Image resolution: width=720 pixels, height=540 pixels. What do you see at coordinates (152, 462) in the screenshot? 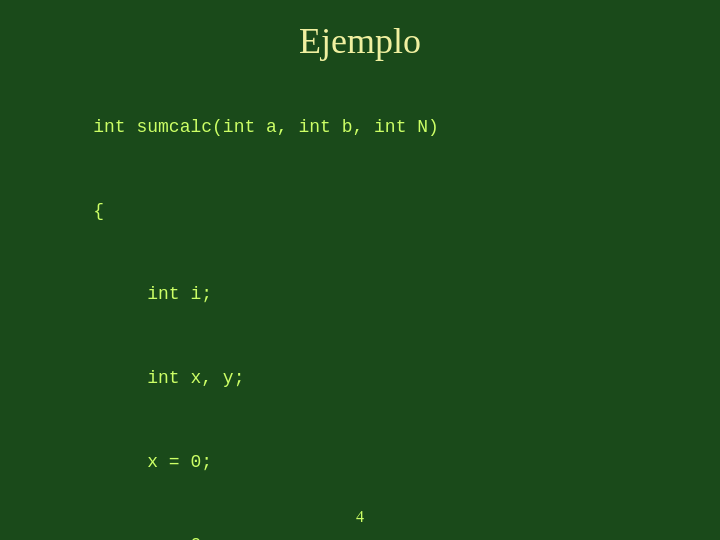
I see `code-line-5: x = 0;` at bounding box center [152, 462].